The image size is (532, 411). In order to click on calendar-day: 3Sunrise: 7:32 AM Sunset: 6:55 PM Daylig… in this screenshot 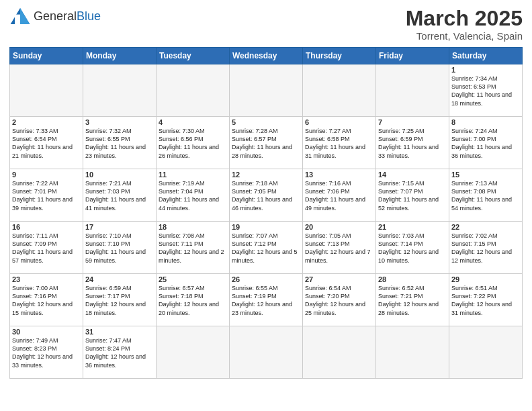, I will do `click(120, 143)`.